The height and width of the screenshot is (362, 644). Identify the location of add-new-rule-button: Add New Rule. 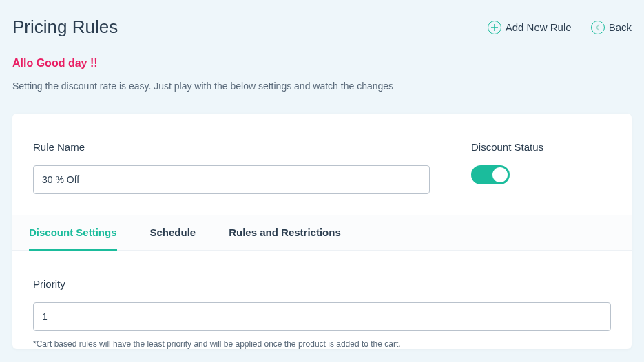
(530, 28).